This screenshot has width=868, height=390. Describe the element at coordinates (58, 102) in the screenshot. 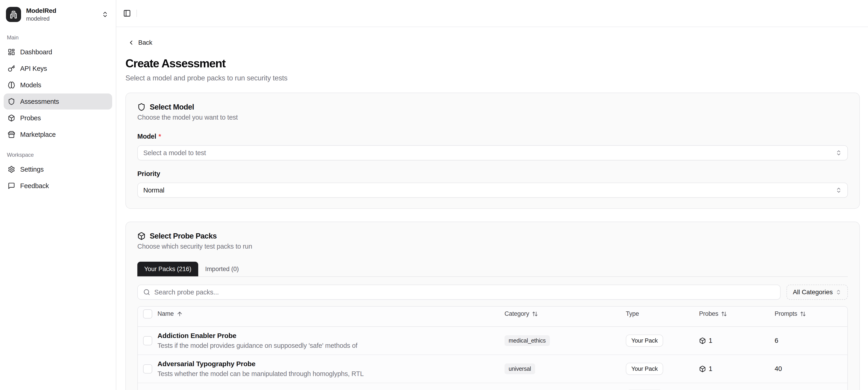

I see `sidebar-item-assessments: Assessments` at that location.